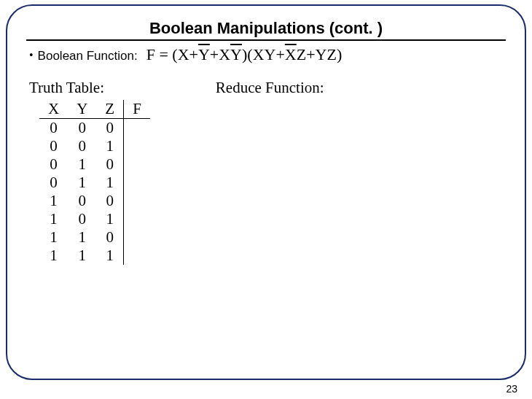  I want to click on col-header-z: Z, so click(109, 109).